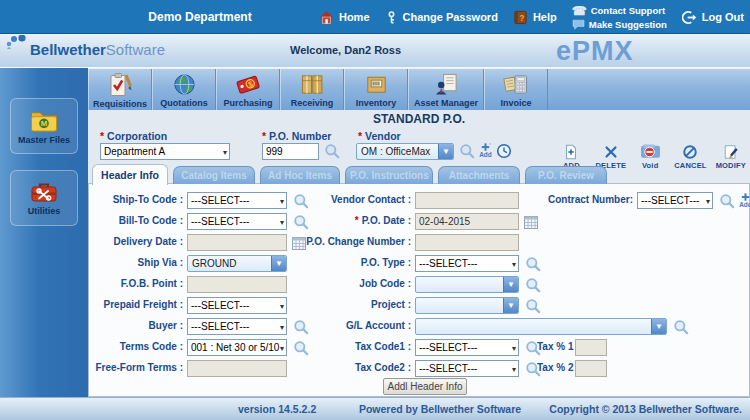  Describe the element at coordinates (723, 17) in the screenshot. I see `log-out-label: Log Out` at that location.